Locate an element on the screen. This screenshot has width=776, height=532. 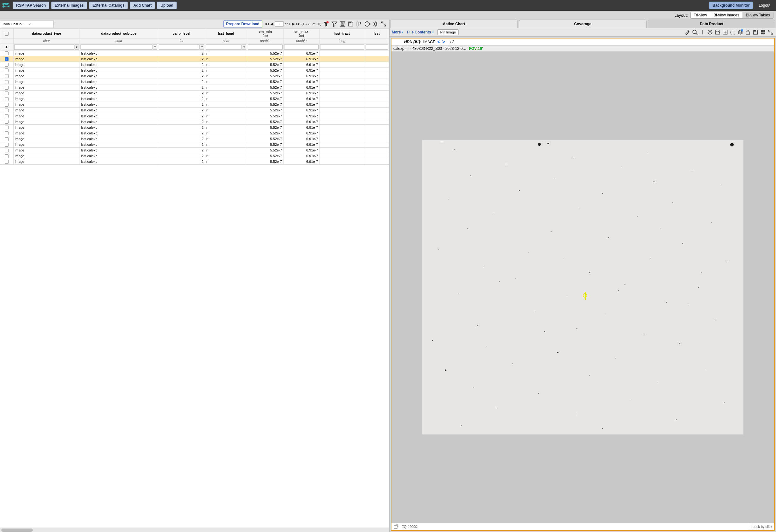
expand-viewer-icon is located at coordinates (771, 32).